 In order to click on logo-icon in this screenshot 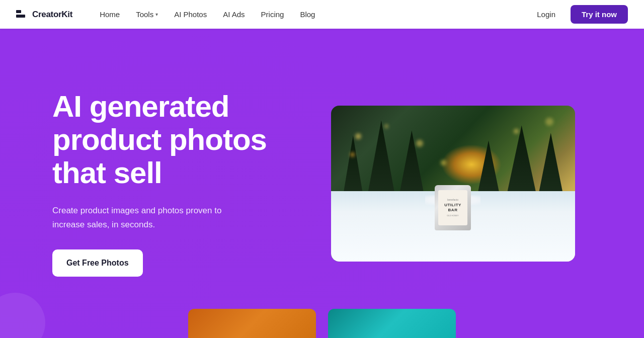, I will do `click(22, 15)`.